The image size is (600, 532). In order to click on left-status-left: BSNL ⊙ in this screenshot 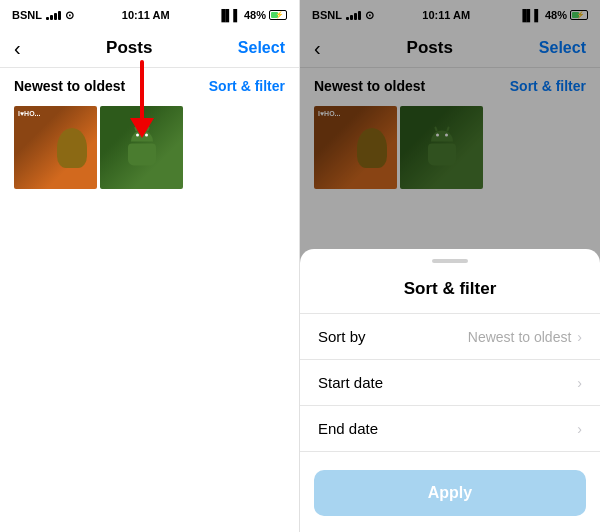, I will do `click(43, 16)`.